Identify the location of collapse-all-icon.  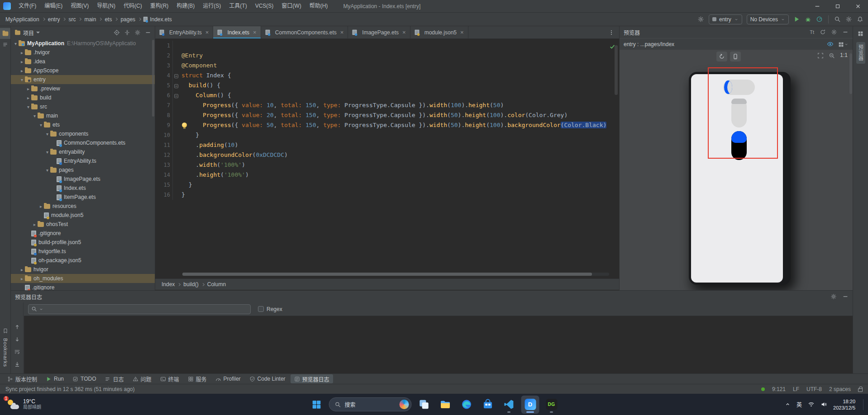
(127, 33).